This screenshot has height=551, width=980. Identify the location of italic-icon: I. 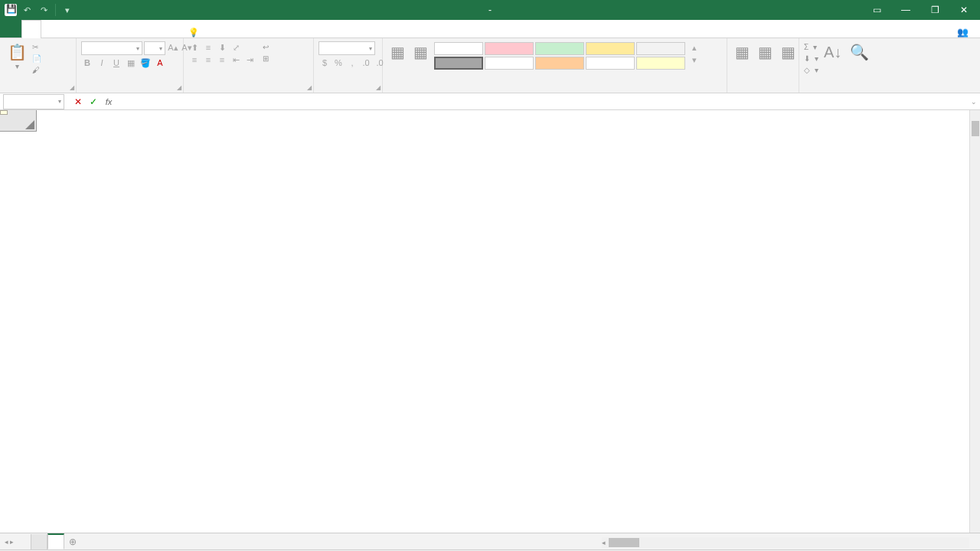
(102, 63).